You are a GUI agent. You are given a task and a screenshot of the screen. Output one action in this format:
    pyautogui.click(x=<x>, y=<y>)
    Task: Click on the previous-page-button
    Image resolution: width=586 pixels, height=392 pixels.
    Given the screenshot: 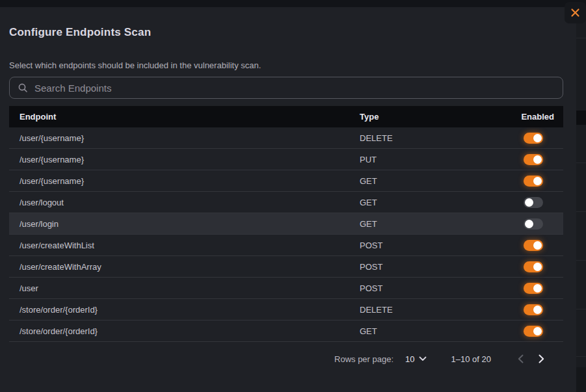 What is the action you would take?
    pyautogui.click(x=520, y=359)
    